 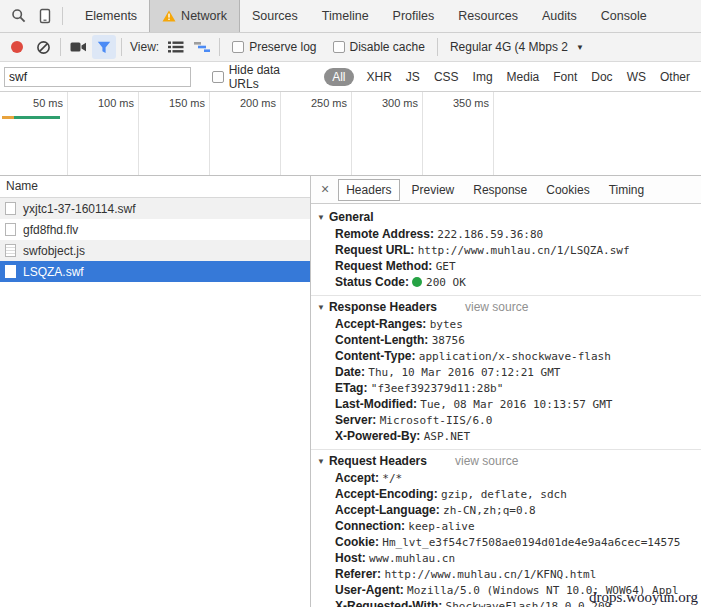 I want to click on header-line: Connection: keep-alive, so click(x=506, y=526).